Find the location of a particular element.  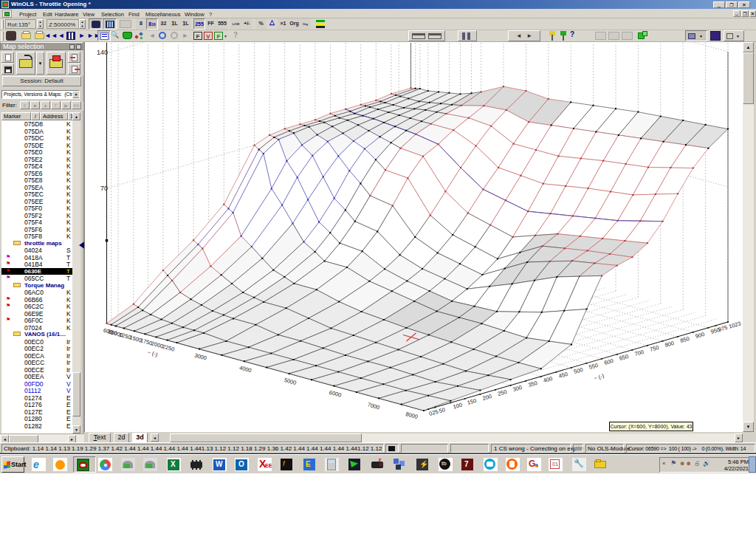

svg-text: 975 is located at coordinates (724, 329).